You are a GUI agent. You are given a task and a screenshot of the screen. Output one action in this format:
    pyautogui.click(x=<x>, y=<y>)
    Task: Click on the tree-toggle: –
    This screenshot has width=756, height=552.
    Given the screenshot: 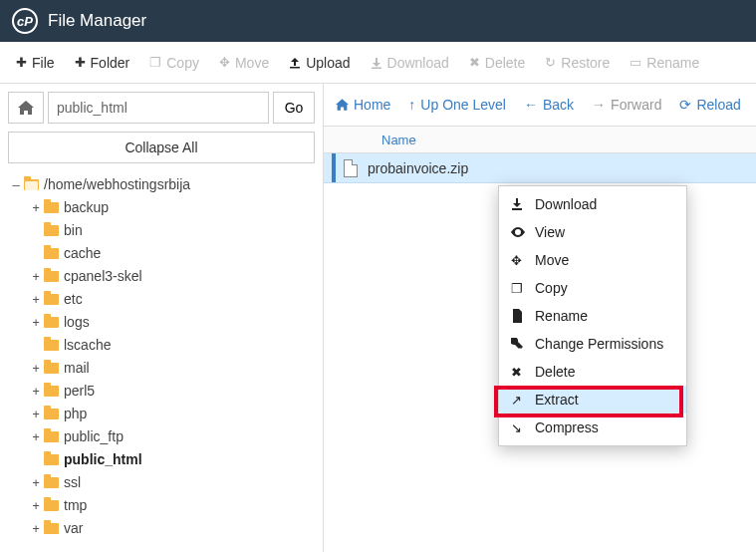 What is the action you would take?
    pyautogui.click(x=16, y=185)
    